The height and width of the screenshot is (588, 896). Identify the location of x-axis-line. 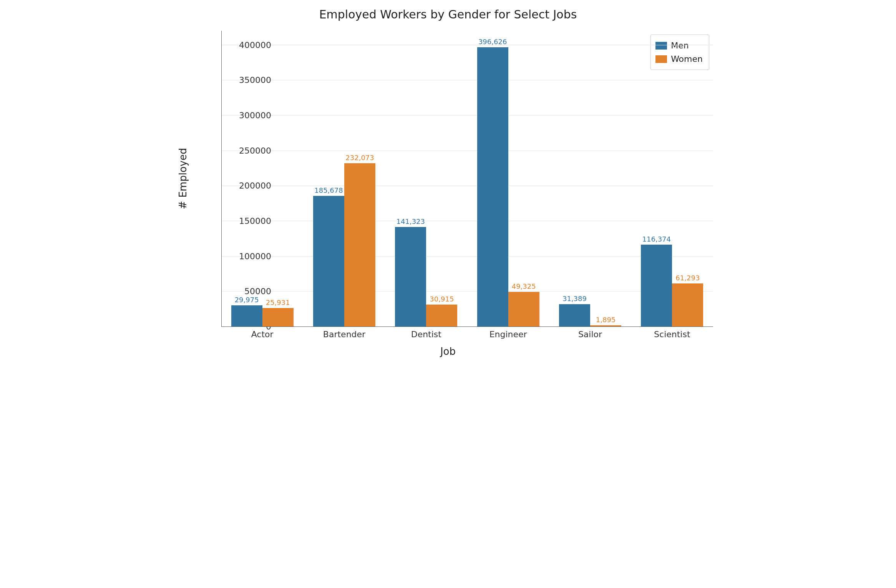
(467, 326).